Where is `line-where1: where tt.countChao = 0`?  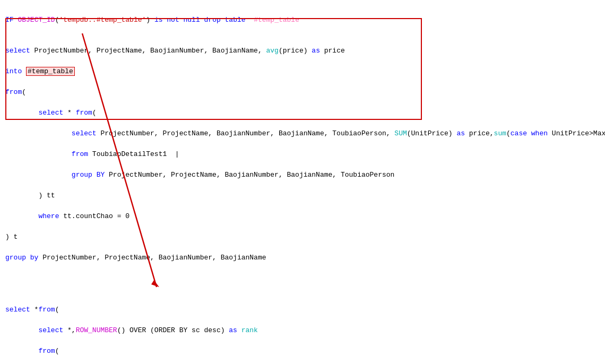
line-where1: where tt.countChao = 0 is located at coordinates (302, 216).